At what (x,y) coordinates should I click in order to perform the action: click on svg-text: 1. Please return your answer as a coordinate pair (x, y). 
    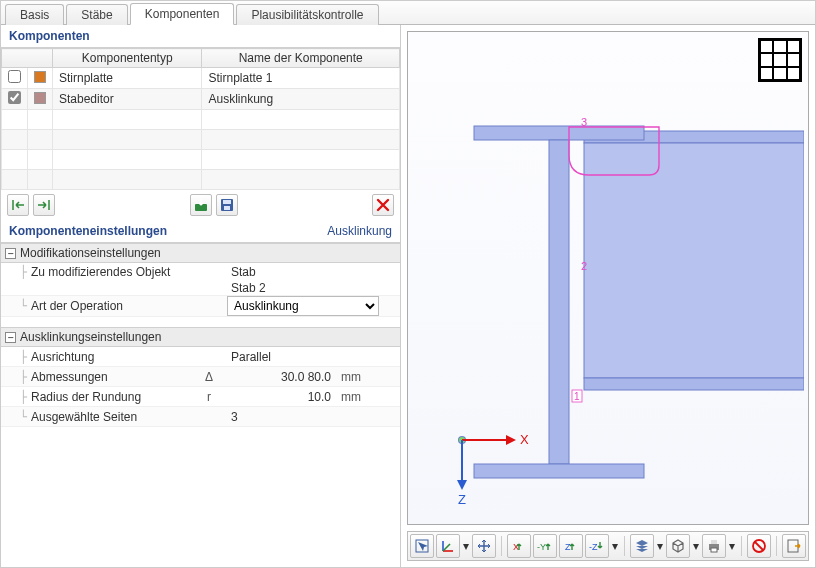
    Looking at the image, I should click on (577, 396).